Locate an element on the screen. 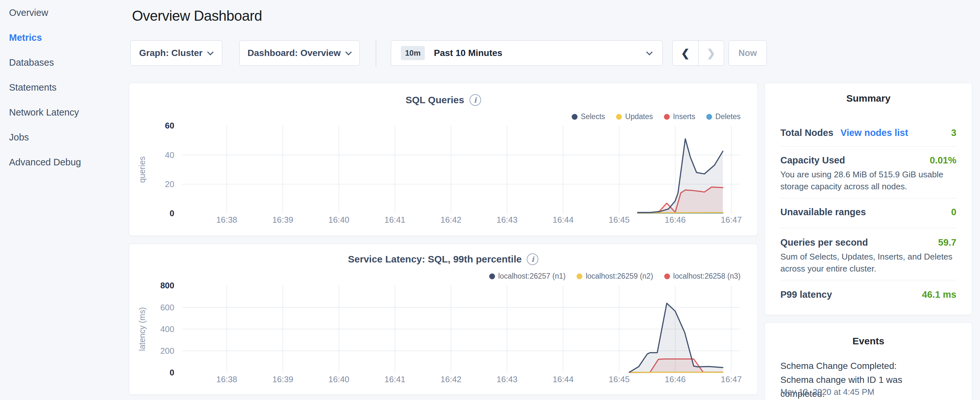 The image size is (980, 400). summary-label: Total Nodes is located at coordinates (807, 133).